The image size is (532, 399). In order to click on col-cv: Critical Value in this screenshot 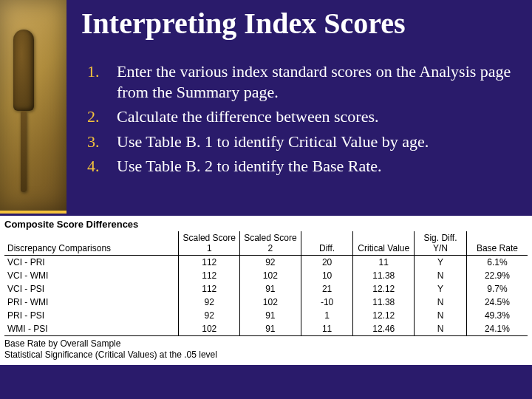, I will do `click(384, 244)`.